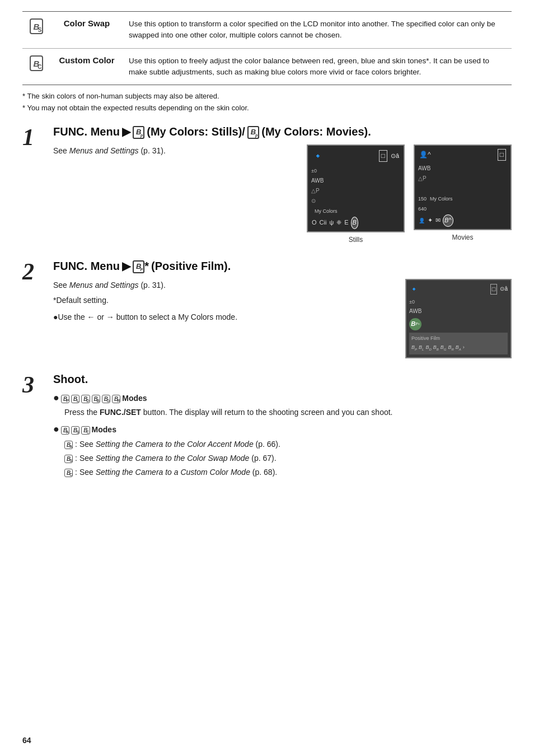 The height and width of the screenshot is (756, 534). Describe the element at coordinates (317, 67) in the screenshot. I see `custom-color-desc: Use this option to freely adjust the col…` at that location.